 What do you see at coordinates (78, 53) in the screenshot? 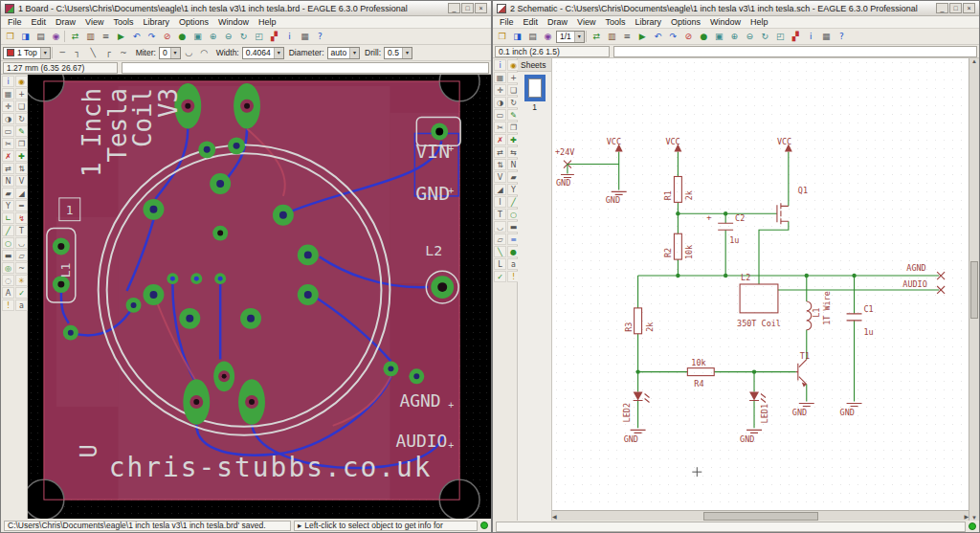
I see `wire-bend-1-icon: ┐` at bounding box center [78, 53].